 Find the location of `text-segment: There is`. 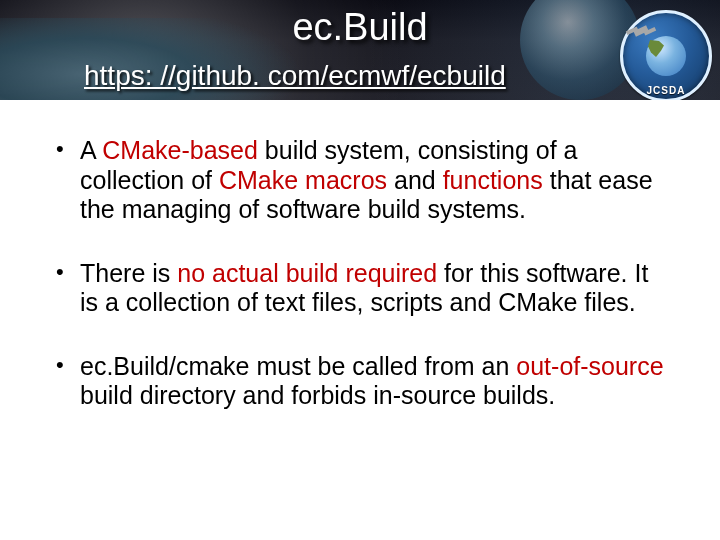

text-segment: There is is located at coordinates (128, 273).